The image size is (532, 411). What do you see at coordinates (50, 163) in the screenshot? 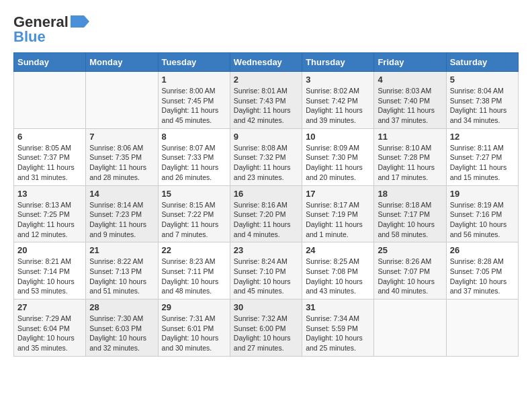
I see `day-info: Sunrise: 8:05 AM Sunset: 7:37 PM Dayligh…` at bounding box center [50, 163].